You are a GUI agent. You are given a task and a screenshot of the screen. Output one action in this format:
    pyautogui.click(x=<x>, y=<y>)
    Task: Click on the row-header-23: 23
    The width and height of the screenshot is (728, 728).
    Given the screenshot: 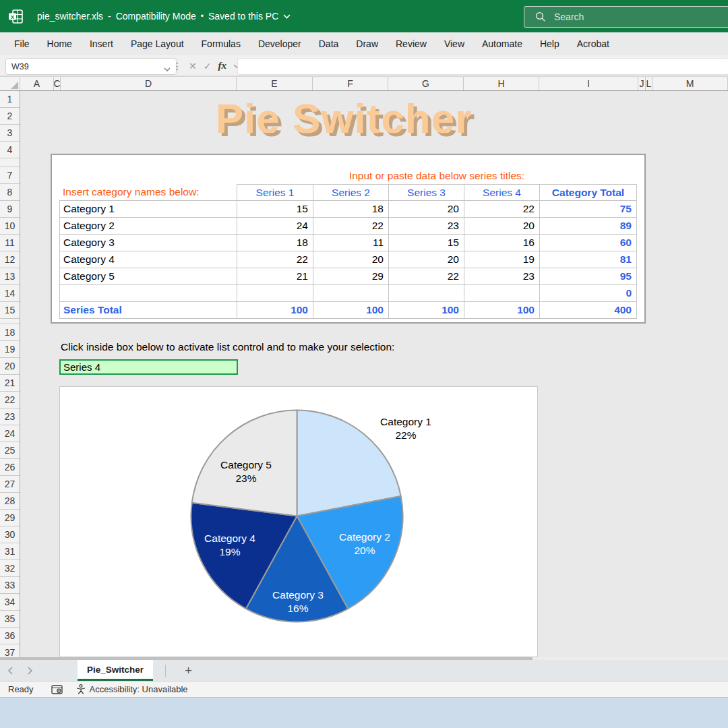 What is the action you would take?
    pyautogui.click(x=9, y=417)
    